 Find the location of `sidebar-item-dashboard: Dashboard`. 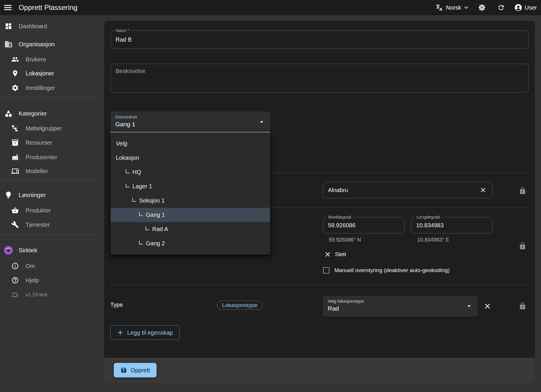

sidebar-item-dashboard: Dashboard is located at coordinates (50, 26).